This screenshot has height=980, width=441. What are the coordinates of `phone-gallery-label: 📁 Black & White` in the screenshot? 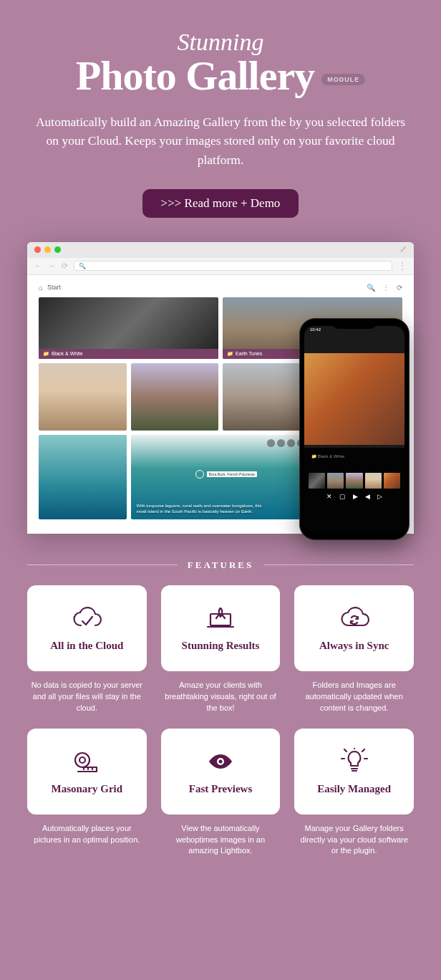 It's located at (356, 456).